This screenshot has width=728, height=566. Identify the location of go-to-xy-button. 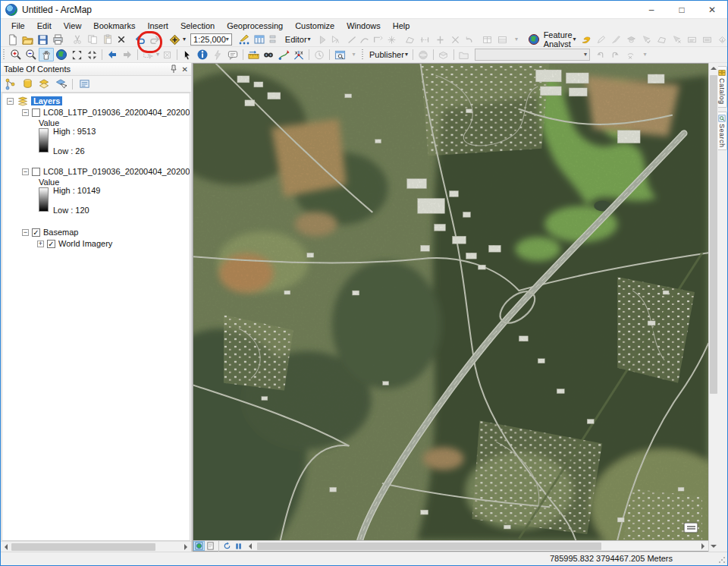
(299, 55).